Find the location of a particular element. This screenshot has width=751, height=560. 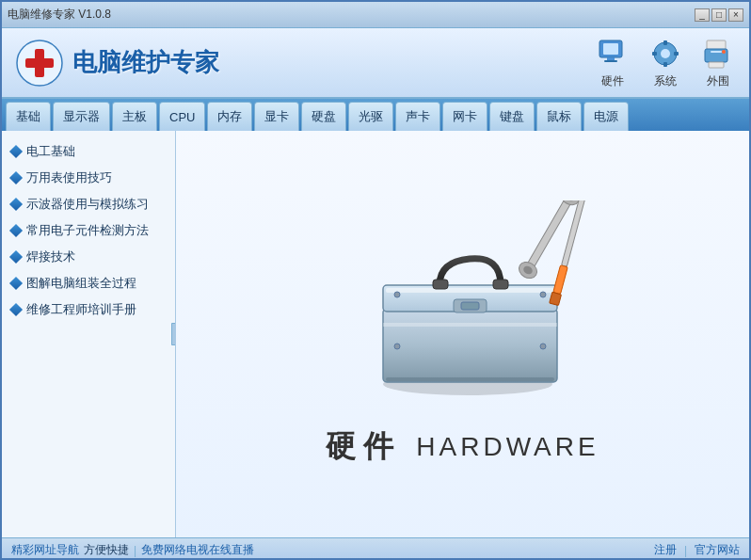

sidebar-label-7: 维修工程师培训手册 is located at coordinates (81, 310).